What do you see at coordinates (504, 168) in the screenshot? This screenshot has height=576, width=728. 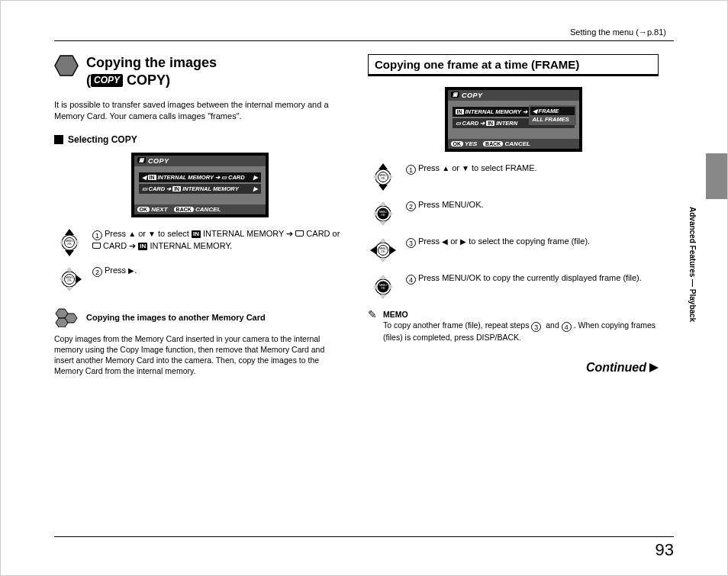 I see `text: to select FRAME.` at bounding box center [504, 168].